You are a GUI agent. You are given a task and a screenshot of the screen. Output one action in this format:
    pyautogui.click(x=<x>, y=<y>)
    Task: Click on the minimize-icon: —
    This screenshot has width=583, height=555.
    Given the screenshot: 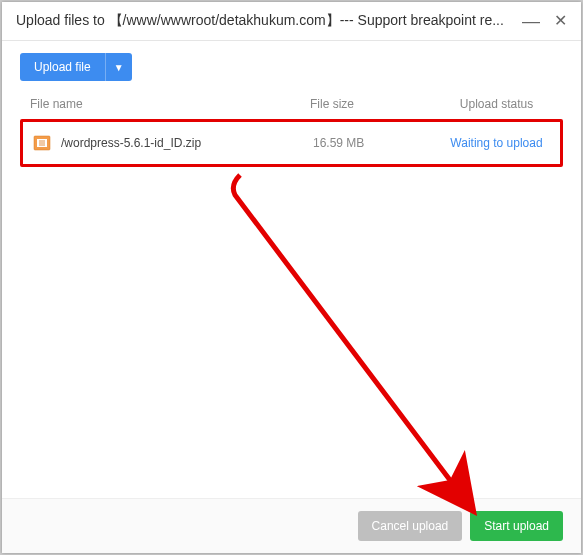 What is the action you would take?
    pyautogui.click(x=531, y=21)
    